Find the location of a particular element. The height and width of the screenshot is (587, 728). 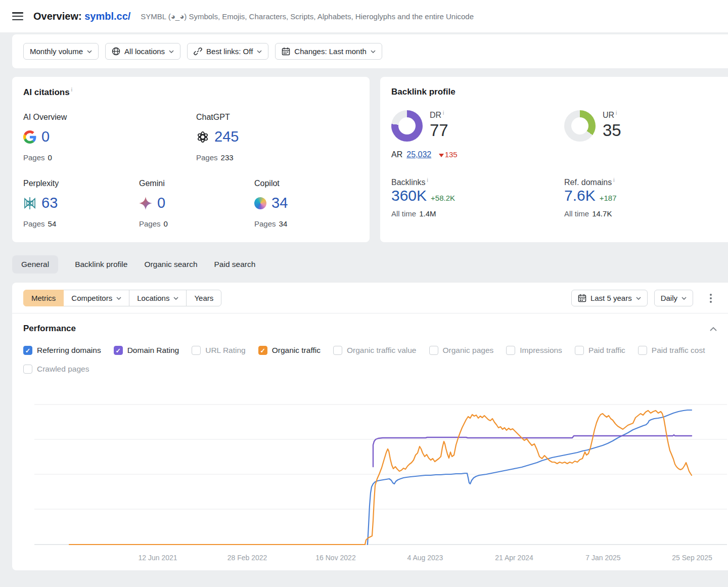

competitors-dropdown: Competitors is located at coordinates (96, 298).